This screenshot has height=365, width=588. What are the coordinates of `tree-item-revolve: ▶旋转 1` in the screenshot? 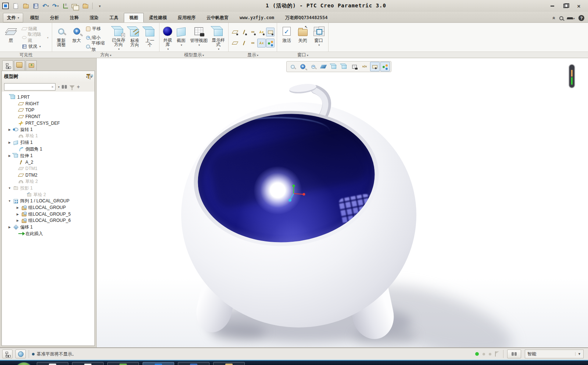 It's located at (48, 130).